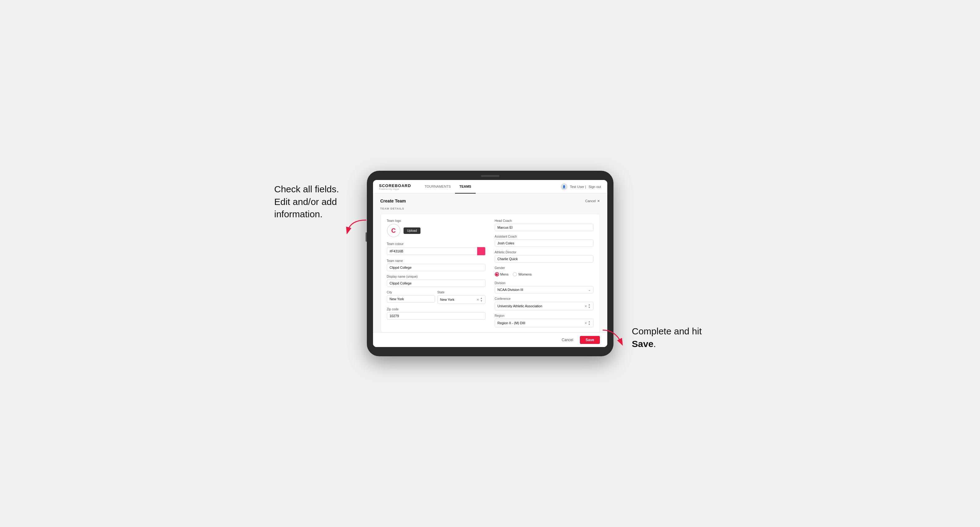 The width and height of the screenshot is (980, 527). I want to click on logo-circle: C, so click(394, 230).